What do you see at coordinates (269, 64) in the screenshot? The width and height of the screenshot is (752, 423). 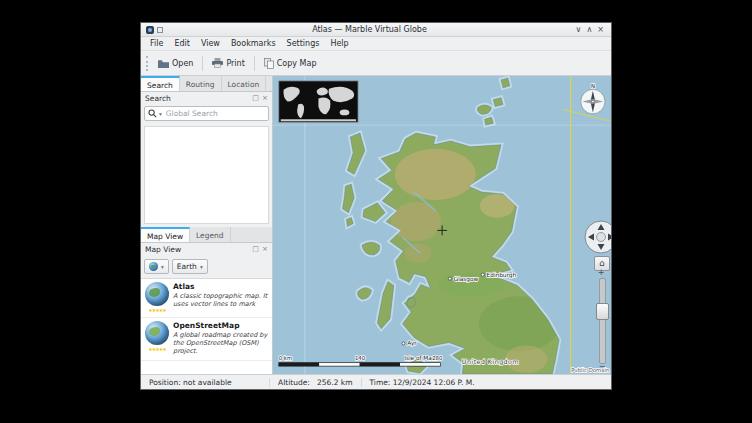 I see `copy-icon` at bounding box center [269, 64].